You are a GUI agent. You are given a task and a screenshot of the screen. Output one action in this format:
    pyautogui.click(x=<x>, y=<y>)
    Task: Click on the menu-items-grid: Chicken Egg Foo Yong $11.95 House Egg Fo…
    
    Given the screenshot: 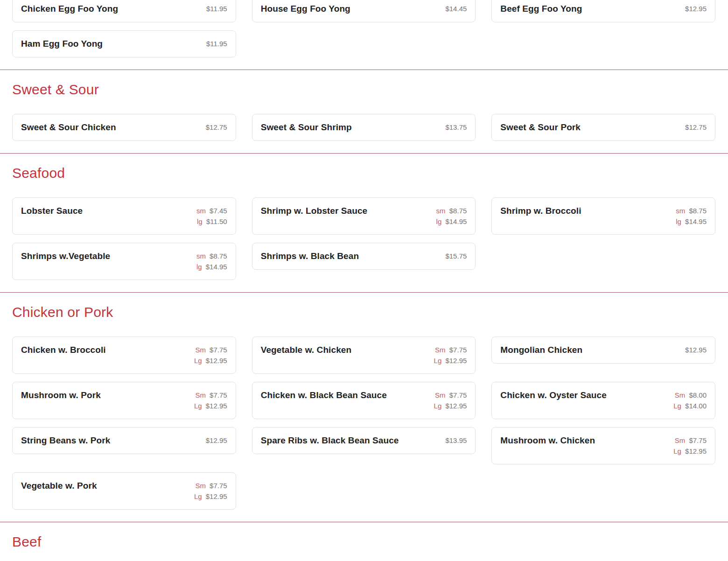 What is the action you would take?
    pyautogui.click(x=364, y=35)
    